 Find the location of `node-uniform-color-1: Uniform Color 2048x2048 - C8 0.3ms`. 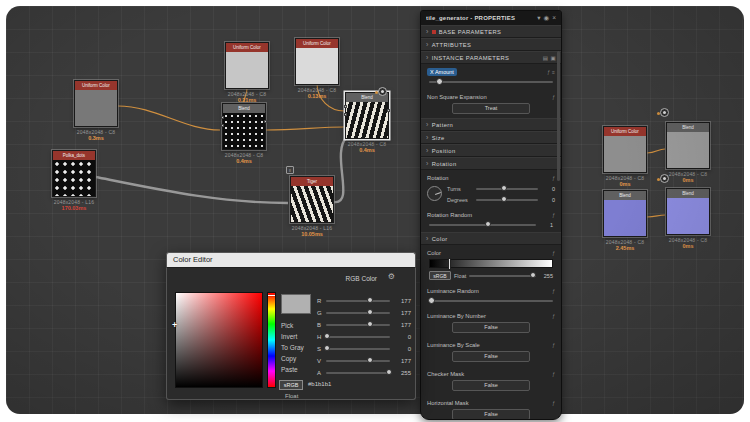

node-uniform-color-1: Uniform Color 2048x2048 - C8 0.3ms is located at coordinates (96, 110).